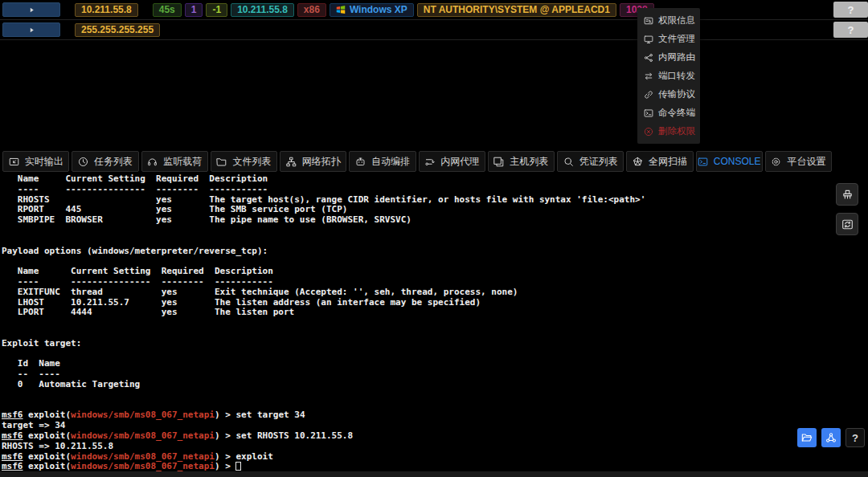  Describe the element at coordinates (807, 438) in the screenshot. I see `open-directory-button` at that location.